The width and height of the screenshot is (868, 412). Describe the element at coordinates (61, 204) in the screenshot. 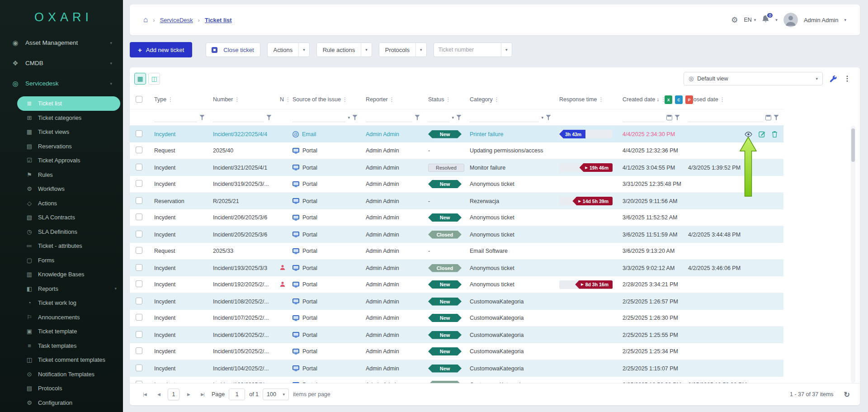

I see `sidebar-item-actions: ◇Actions` at that location.